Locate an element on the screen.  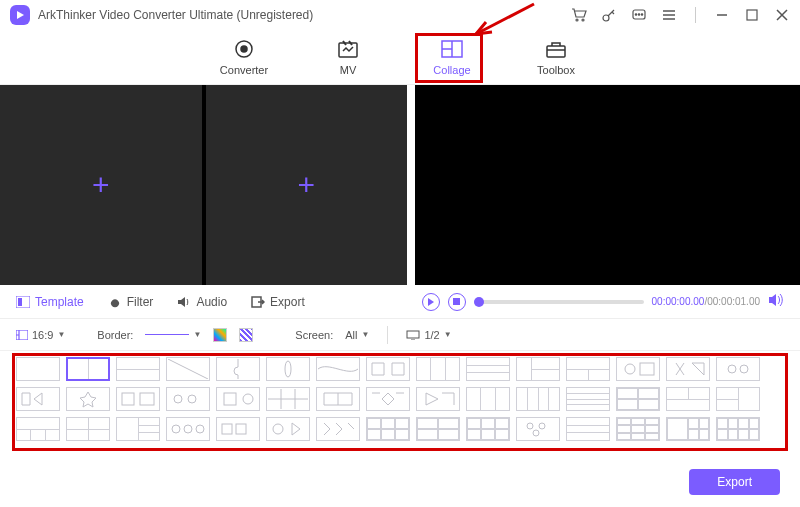
tab-mv: MV is located at coordinates (348, 57).